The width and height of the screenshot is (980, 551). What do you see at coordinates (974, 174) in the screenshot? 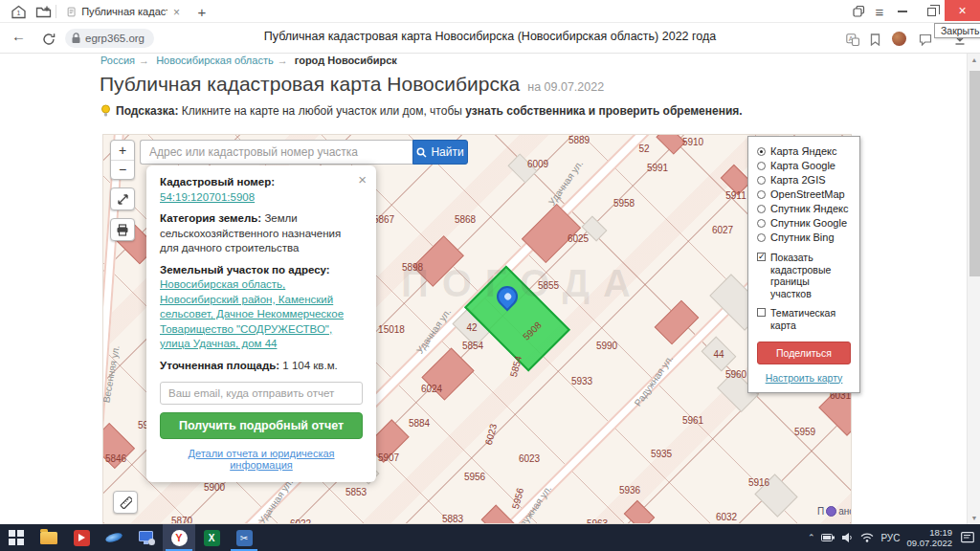
I see `scrollbar-thumb` at bounding box center [974, 174].